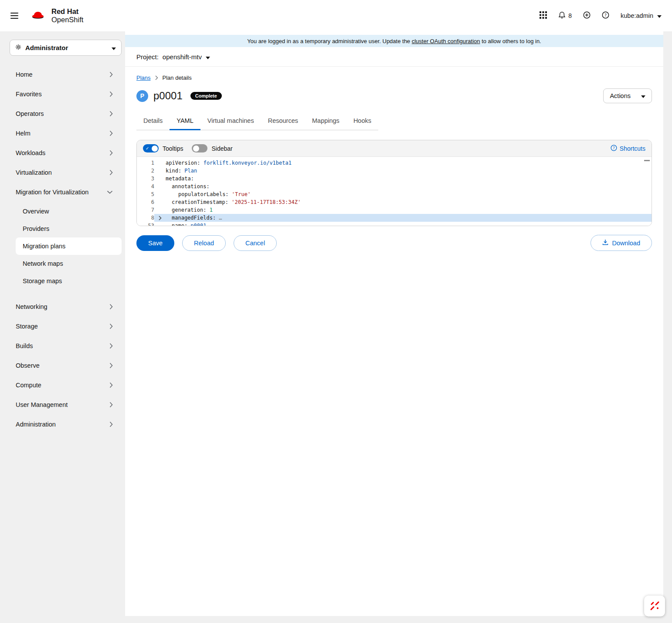 Image resolution: width=672 pixels, height=623 pixels. I want to click on line-number: 3, so click(146, 179).